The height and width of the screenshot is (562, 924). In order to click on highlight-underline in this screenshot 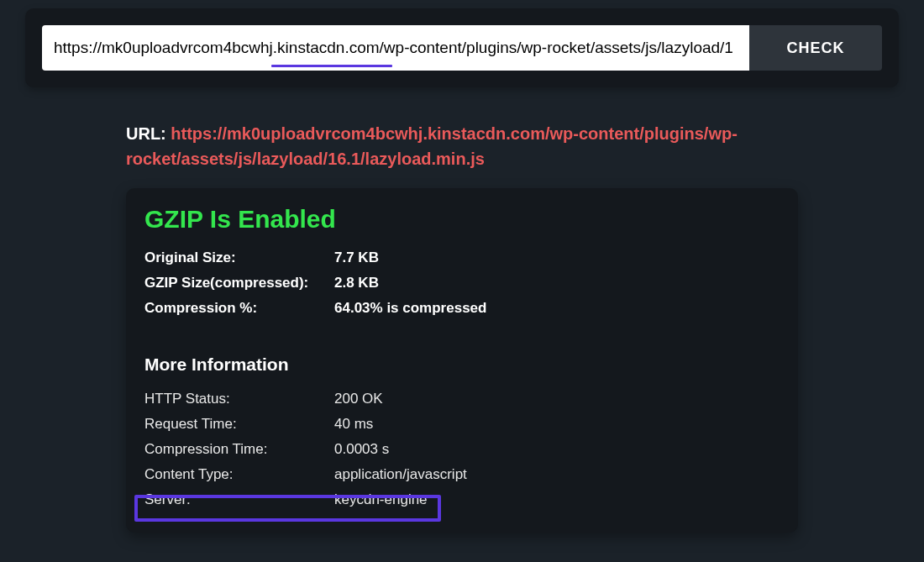, I will do `click(332, 66)`.